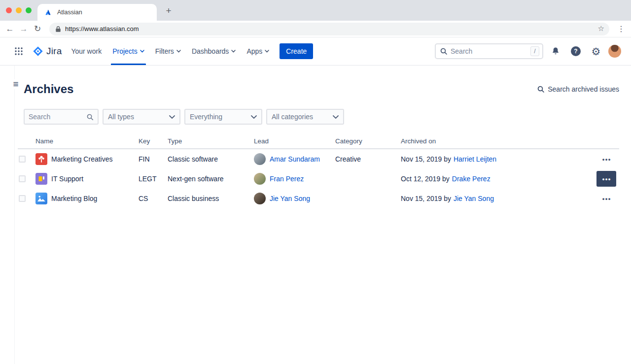 This screenshot has height=364, width=631. What do you see at coordinates (474, 199) in the screenshot?
I see `archived-by-link: Jie Yan Song` at bounding box center [474, 199].